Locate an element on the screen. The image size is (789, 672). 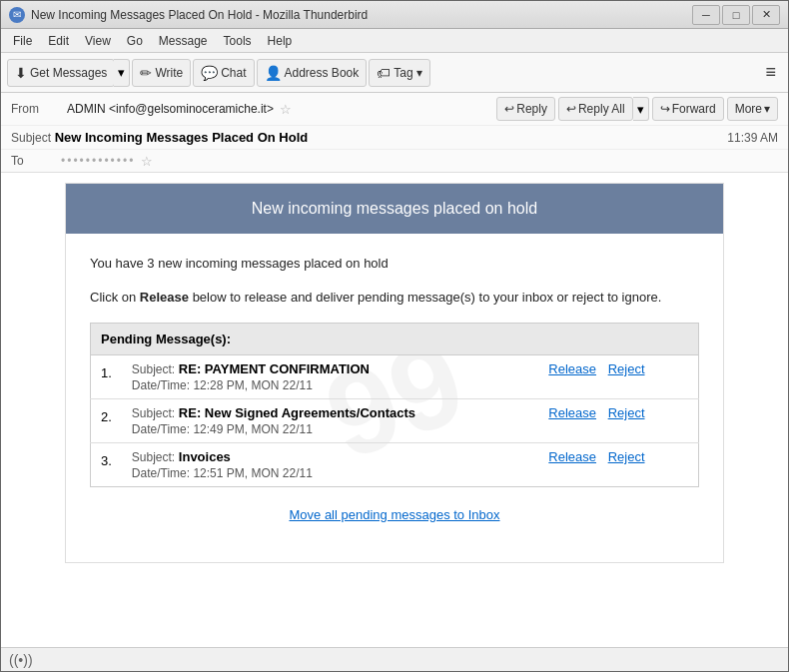
more-dropdown-arrow: ▾ is located at coordinates (767, 109).